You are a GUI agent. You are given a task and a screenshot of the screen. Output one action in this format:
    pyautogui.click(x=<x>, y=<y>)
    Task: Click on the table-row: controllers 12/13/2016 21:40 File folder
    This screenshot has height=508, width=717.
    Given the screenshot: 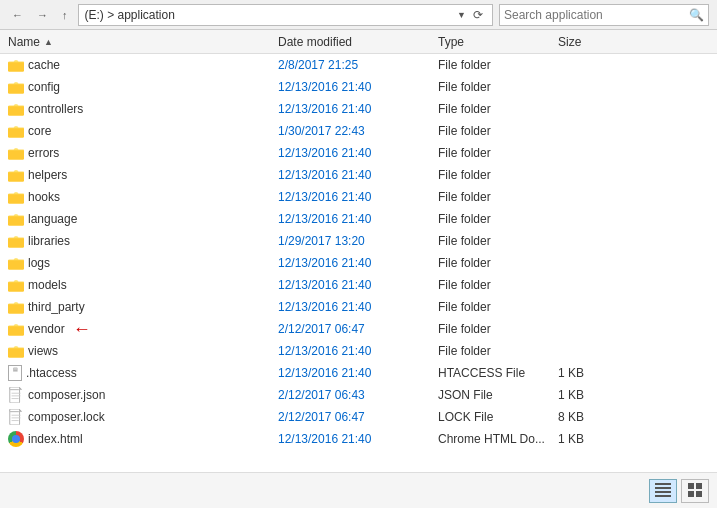 What is the action you would take?
    pyautogui.click(x=358, y=109)
    